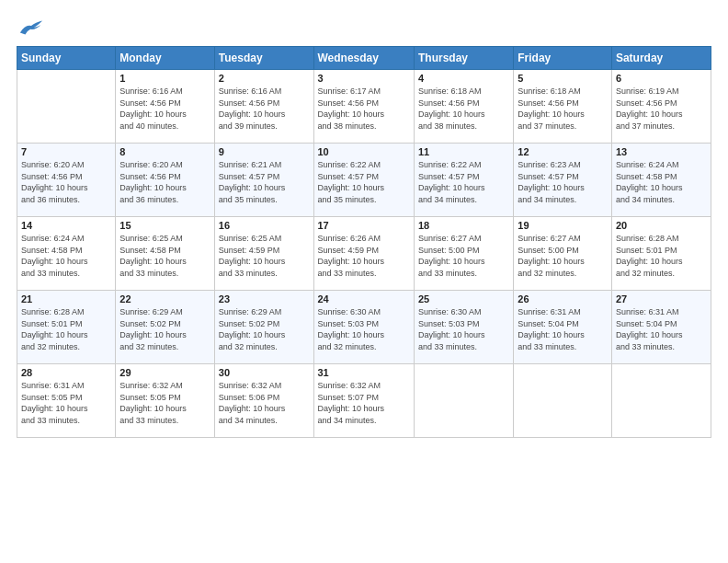 The height and width of the screenshot is (563, 728). What do you see at coordinates (364, 59) in the screenshot?
I see `weekday-header-row: SundayMondayTuesdayWednesdayThursdayFrid…` at bounding box center [364, 59].